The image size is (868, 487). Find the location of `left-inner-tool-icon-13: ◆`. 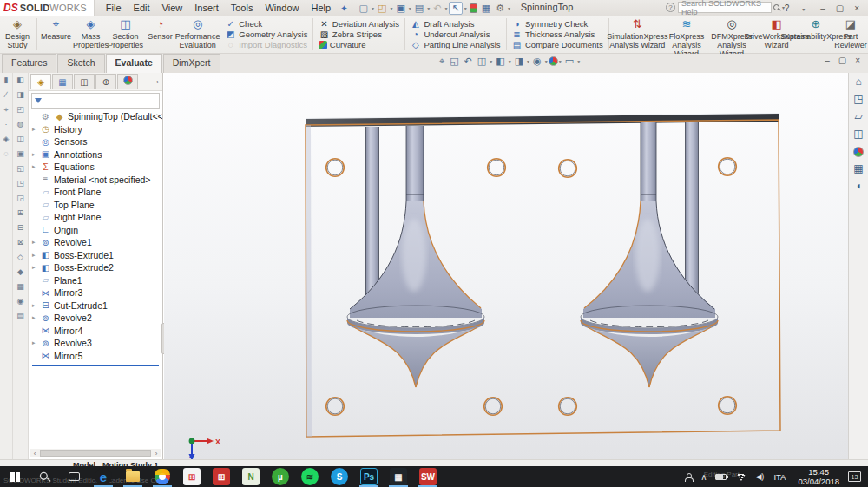

left-inner-tool-icon-13: ◆ is located at coordinates (21, 273).